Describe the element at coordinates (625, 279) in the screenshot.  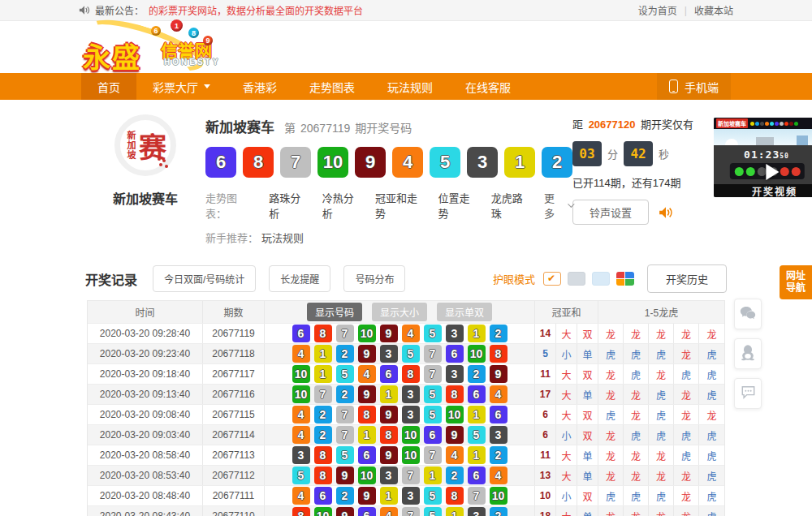
I see `eye-mode-swatch-colorful` at that location.